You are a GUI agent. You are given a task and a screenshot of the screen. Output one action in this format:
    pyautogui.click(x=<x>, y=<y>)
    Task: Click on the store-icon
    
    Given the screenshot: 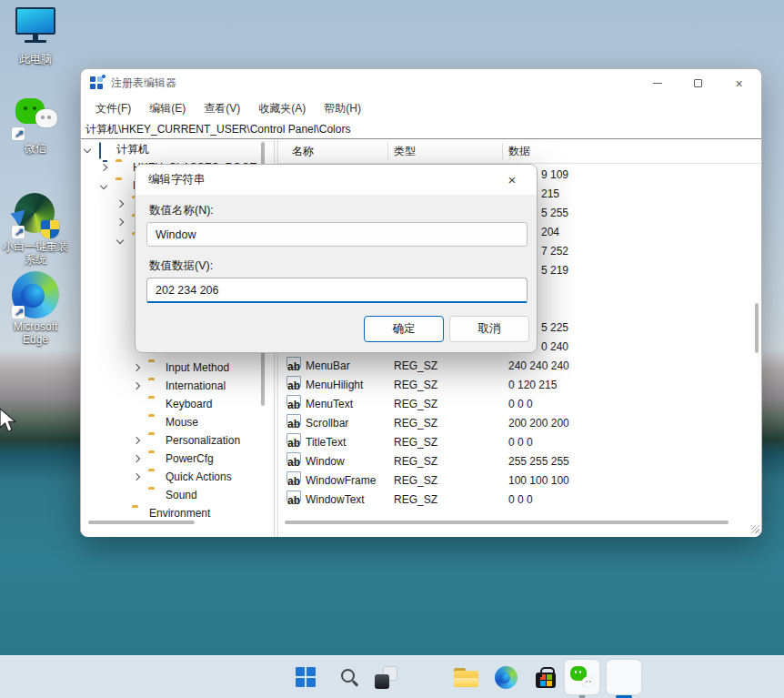 What is the action you would take?
    pyautogui.click(x=546, y=681)
    